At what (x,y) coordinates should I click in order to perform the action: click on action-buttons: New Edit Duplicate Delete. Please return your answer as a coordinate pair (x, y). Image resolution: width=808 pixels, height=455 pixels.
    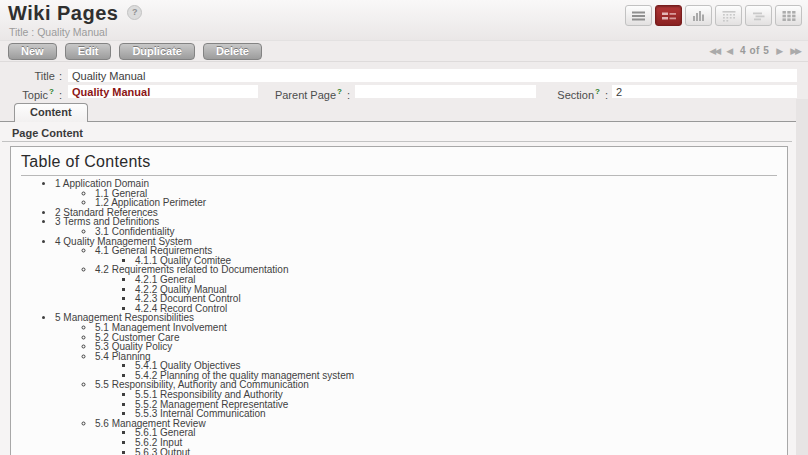
    Looking at the image, I should click on (135, 52).